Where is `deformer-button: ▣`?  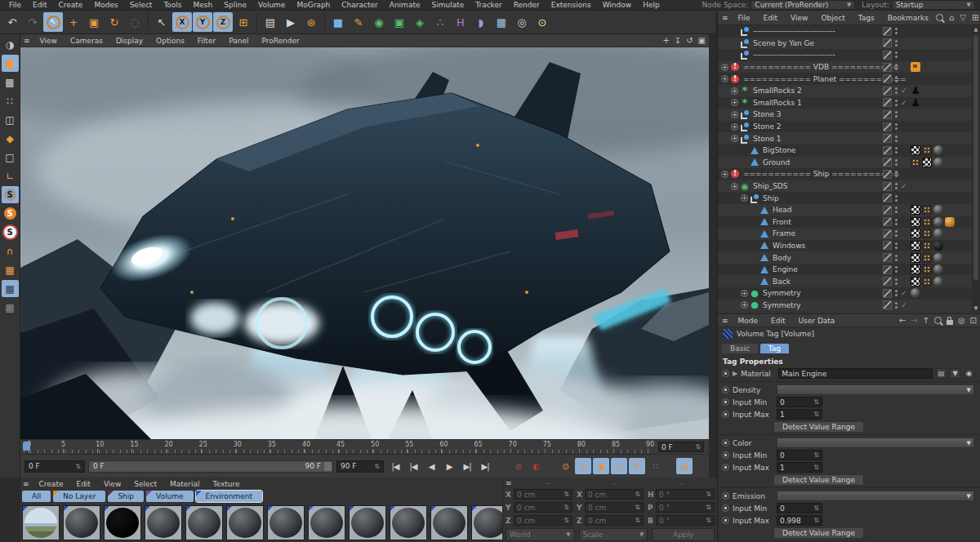 deformer-button: ▣ is located at coordinates (399, 22).